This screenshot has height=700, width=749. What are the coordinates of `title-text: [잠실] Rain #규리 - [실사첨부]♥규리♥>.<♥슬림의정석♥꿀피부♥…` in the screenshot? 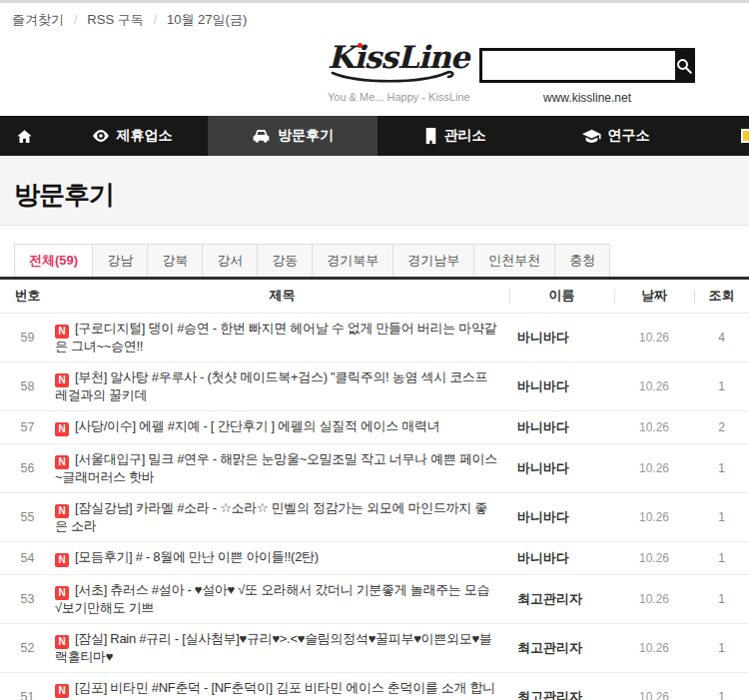 It's located at (274, 647).